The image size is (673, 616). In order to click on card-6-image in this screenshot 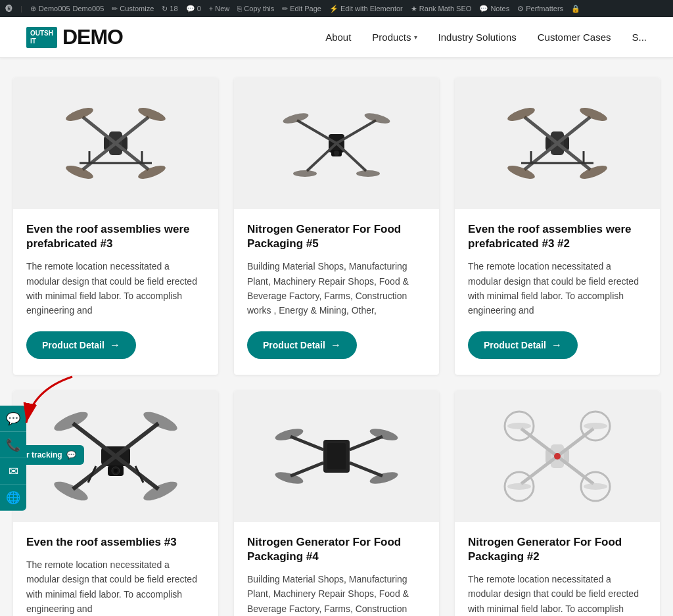, I will do `click(557, 456)`.